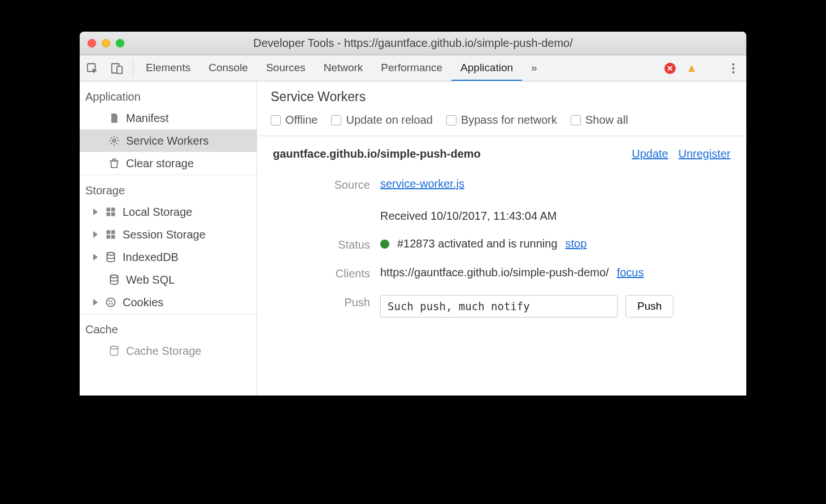 The image size is (826, 504). I want to click on inspect-element-icon, so click(92, 68).